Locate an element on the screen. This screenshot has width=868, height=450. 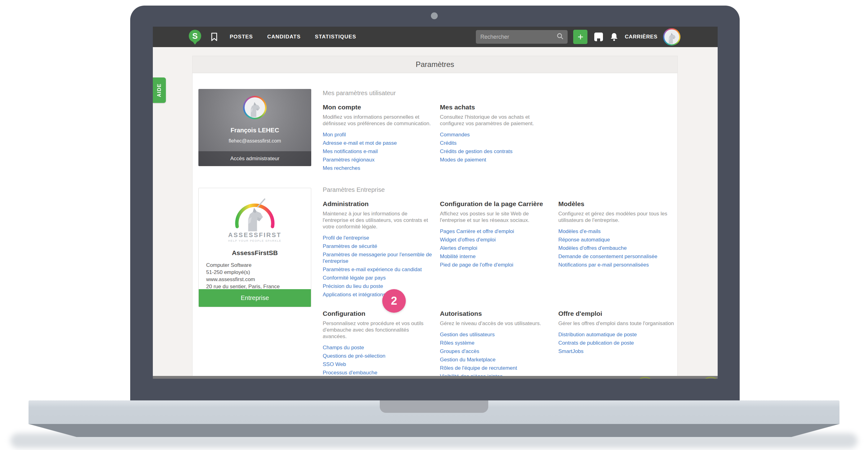
settings-link: Applications et intégrations is located at coordinates (377, 294).